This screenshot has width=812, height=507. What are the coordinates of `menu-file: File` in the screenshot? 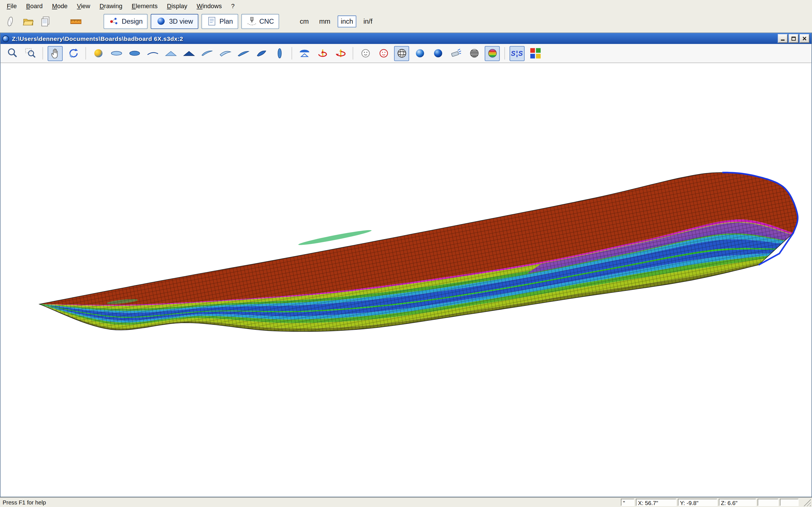 It's located at (12, 6).